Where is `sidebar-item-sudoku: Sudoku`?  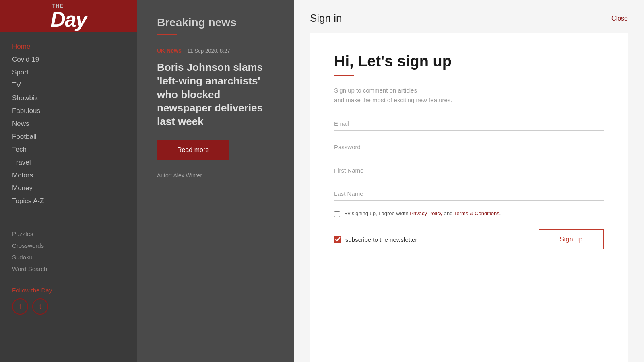 sidebar-item-sudoku: Sudoku is located at coordinates (68, 257).